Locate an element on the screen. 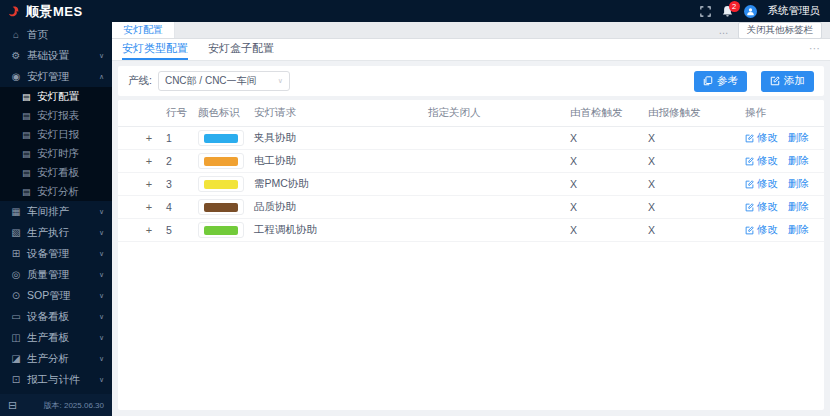  reference-button: 参考 is located at coordinates (720, 82).